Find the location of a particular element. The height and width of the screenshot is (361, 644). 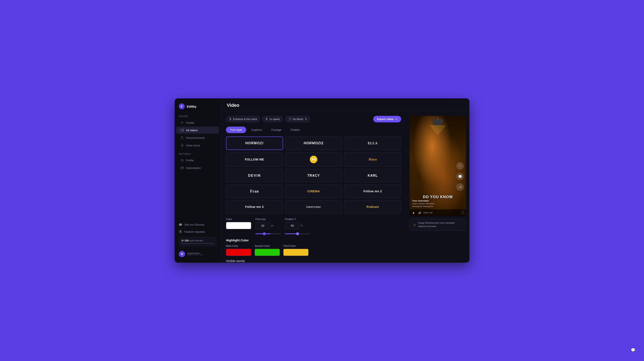

export-btn: Export video ▼ is located at coordinates (387, 119).